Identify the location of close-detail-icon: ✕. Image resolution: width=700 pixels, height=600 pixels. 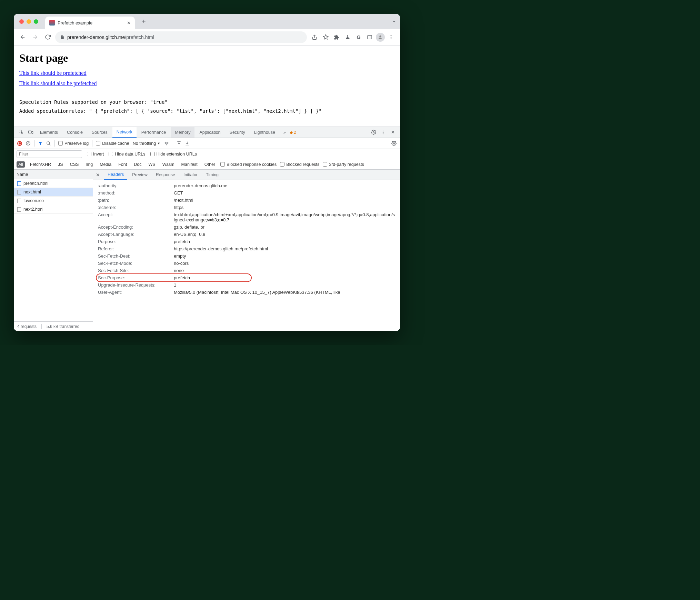
(98, 175).